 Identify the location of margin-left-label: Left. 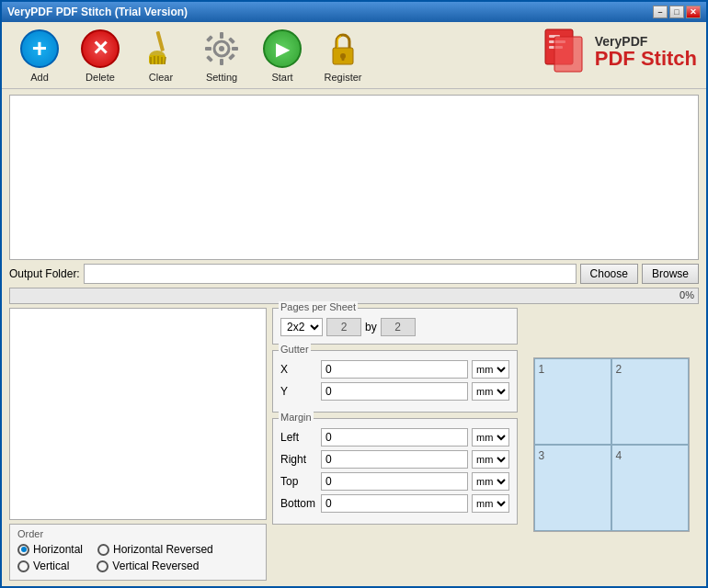
(299, 437).